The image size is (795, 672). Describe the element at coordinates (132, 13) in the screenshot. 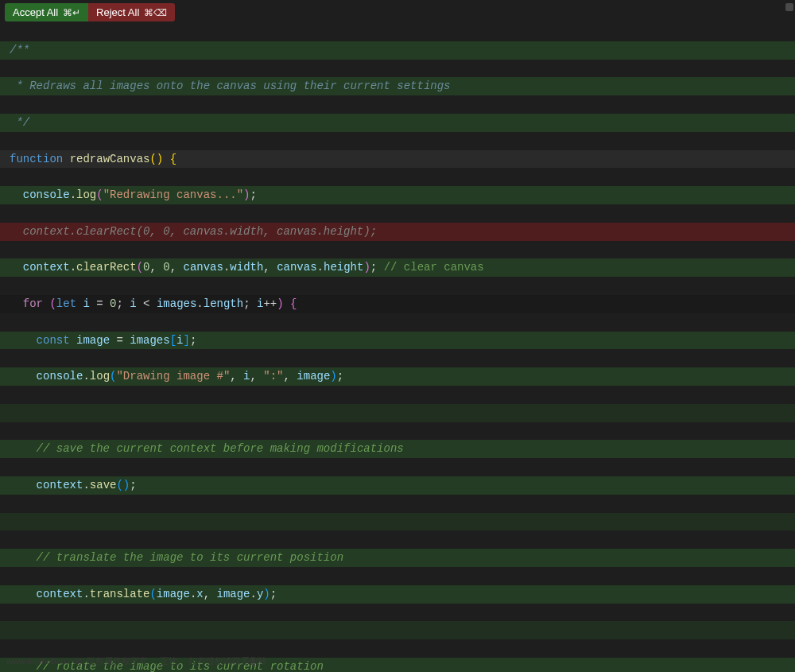

I see `reject-all-button: Reject All ⌘⌫` at that location.